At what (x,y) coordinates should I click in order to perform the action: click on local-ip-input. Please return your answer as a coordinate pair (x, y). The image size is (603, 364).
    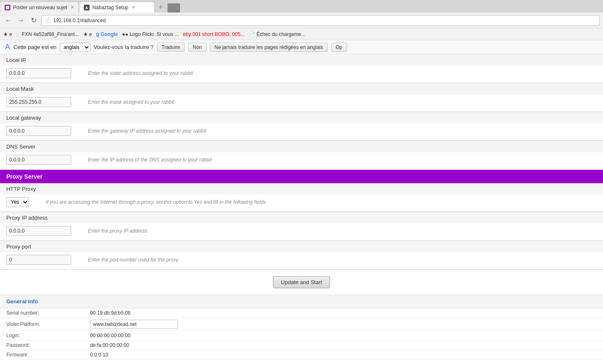
    Looking at the image, I should click on (39, 73).